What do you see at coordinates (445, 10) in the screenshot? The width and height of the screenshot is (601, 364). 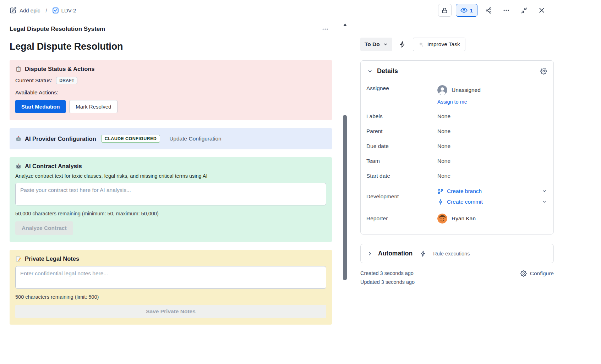 I see `lock-button` at bounding box center [445, 10].